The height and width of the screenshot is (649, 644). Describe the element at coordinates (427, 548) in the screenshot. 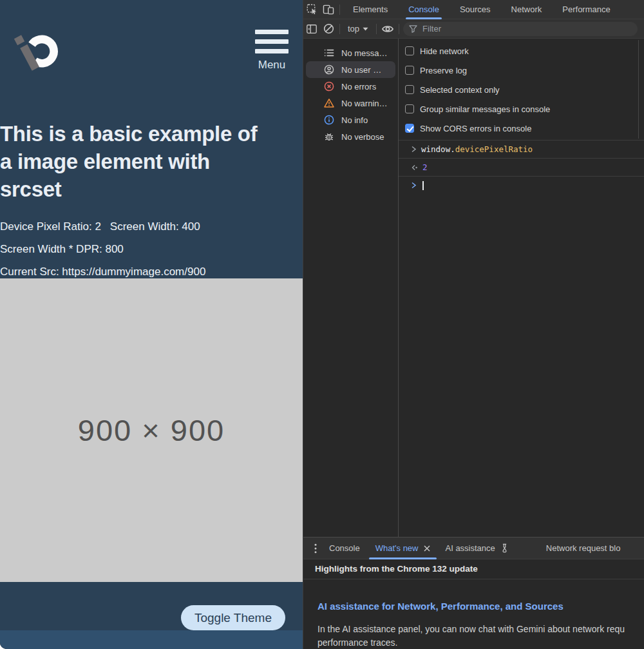

I see `close-icon` at that location.